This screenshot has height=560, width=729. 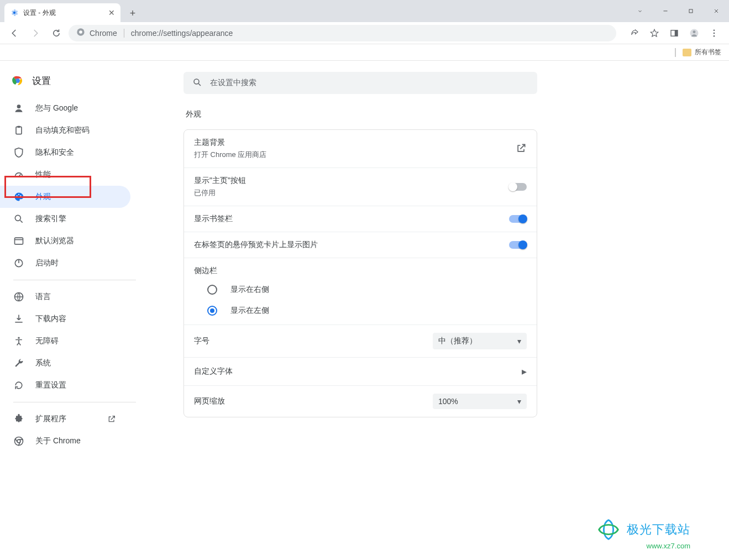 What do you see at coordinates (19, 241) in the screenshot?
I see `browser-icon` at bounding box center [19, 241].